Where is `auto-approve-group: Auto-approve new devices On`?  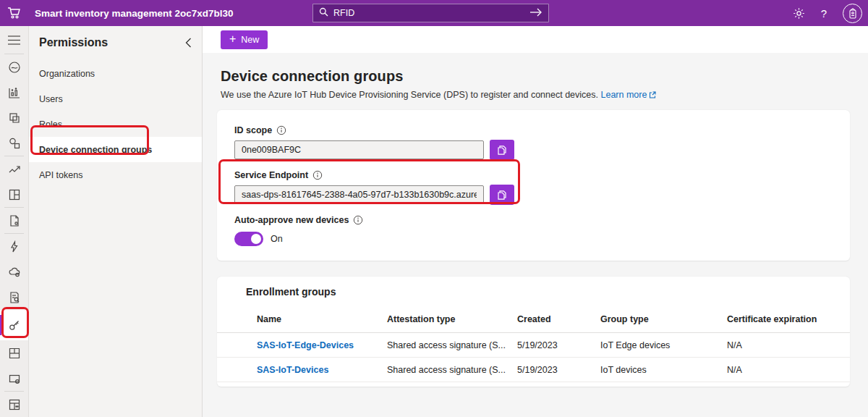
auto-approve-group: Auto-approve new devices On is located at coordinates (534, 232).